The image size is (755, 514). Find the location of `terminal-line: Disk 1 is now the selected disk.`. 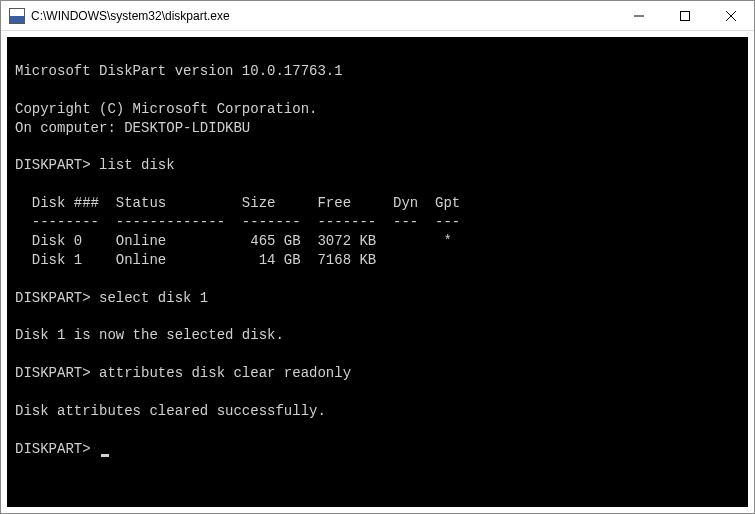

terminal-line: Disk 1 is now the selected disk. is located at coordinates (150, 335).